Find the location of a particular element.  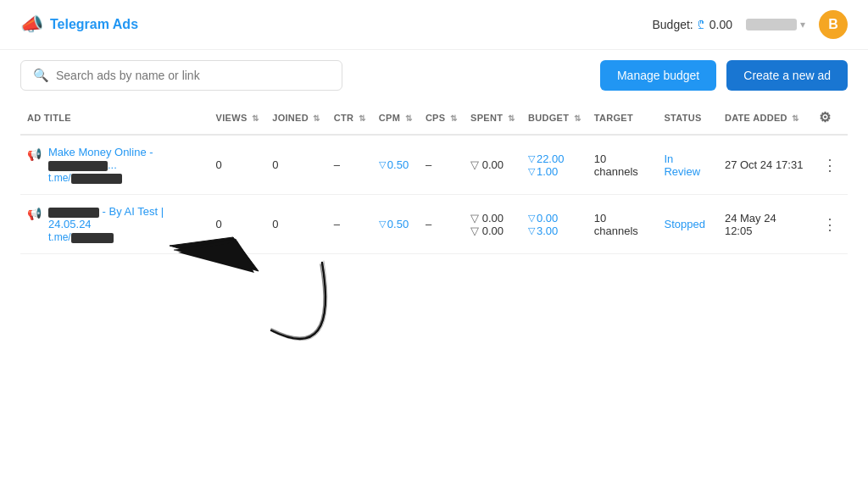

ad-info: - By AI Test | 24.05.24 t.me/ is located at coordinates (125, 224).